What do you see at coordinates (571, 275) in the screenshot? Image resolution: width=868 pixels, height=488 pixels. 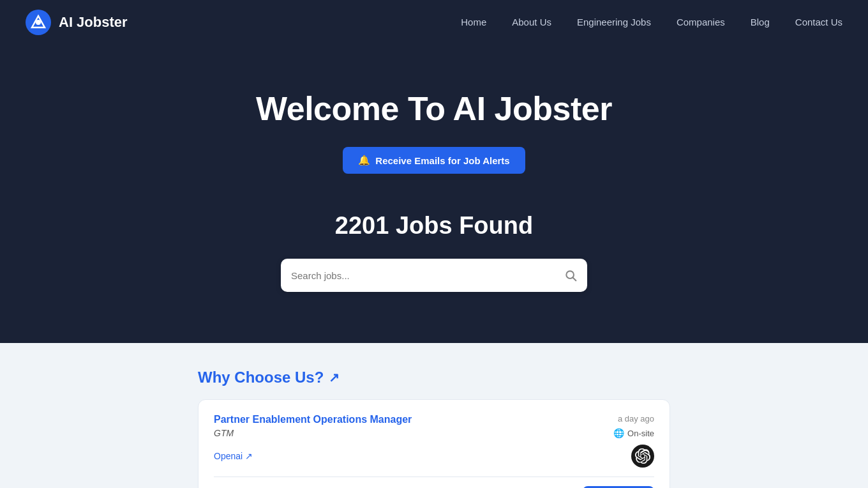 I see `search-icon` at bounding box center [571, 275].